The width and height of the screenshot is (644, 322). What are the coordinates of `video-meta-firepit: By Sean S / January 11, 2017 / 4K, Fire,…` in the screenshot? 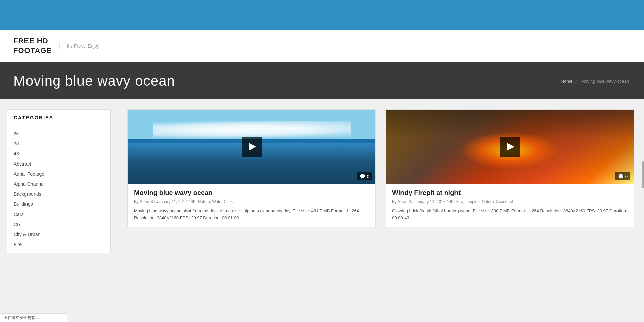 It's located at (510, 202).